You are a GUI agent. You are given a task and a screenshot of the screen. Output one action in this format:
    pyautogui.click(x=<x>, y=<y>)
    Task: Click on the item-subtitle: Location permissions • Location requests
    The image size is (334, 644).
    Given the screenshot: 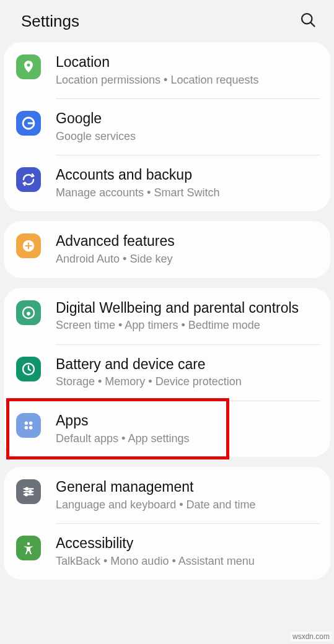 What is the action you would take?
    pyautogui.click(x=188, y=80)
    